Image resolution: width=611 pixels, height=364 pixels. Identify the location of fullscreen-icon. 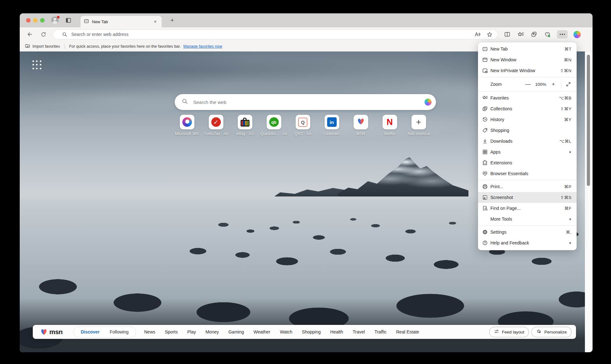
(568, 84).